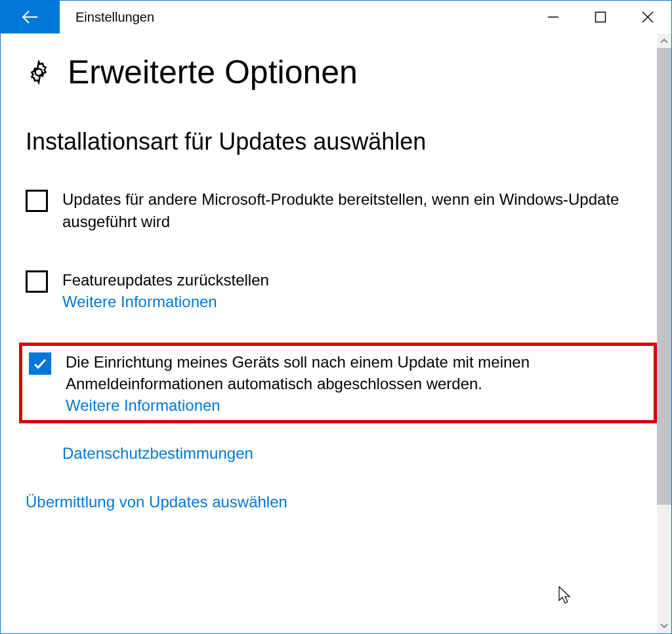  I want to click on titlebar: Einstellungen, so click(336, 17).